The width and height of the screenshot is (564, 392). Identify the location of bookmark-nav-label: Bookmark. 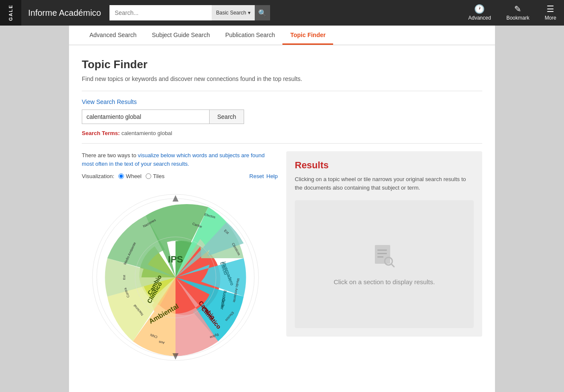
(518, 18).